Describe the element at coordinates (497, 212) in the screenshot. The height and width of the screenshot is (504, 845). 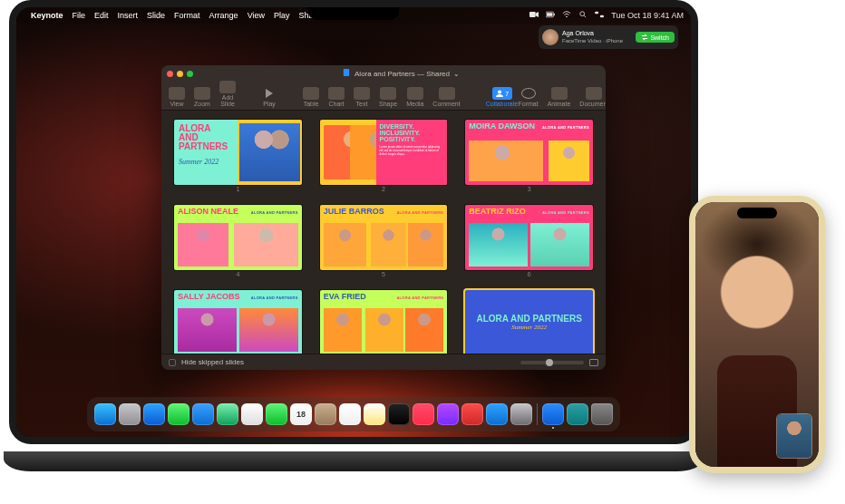
I see `slide-title: BEATRIZ RIZO` at that location.